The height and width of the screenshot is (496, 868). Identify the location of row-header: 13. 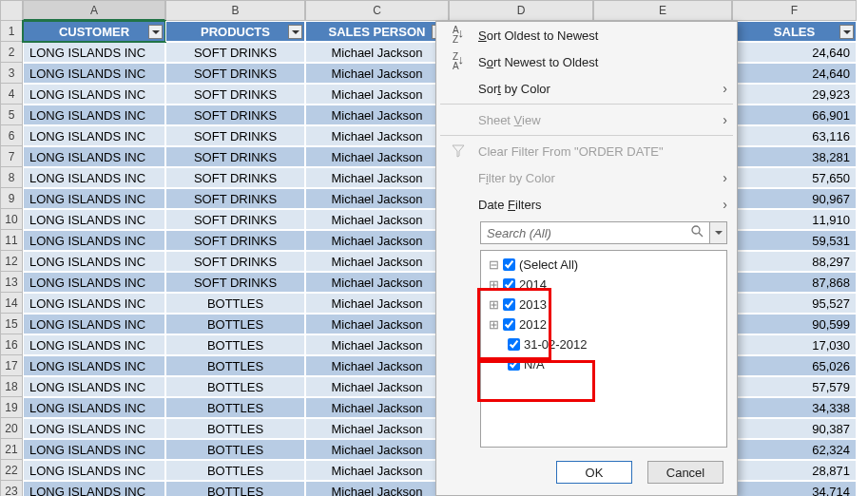
(11, 282).